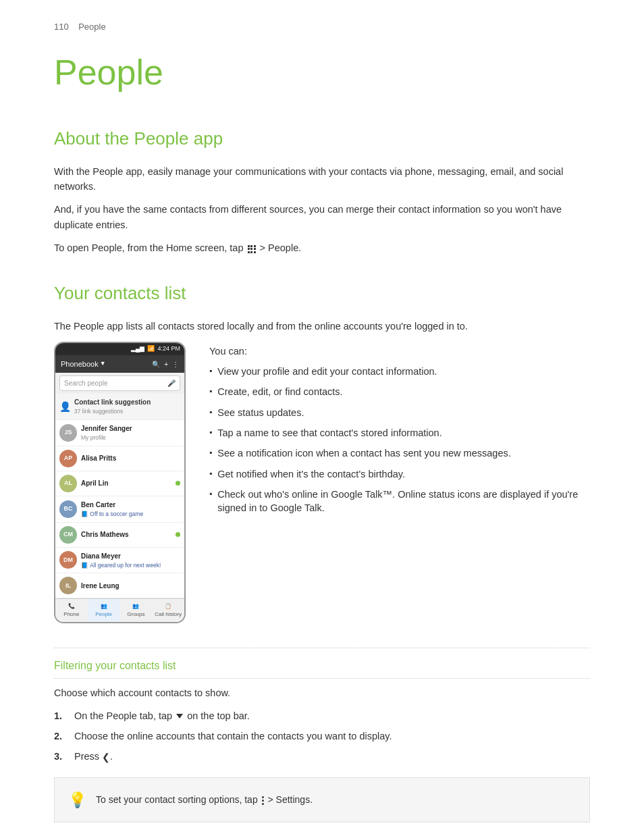 The width and height of the screenshot is (644, 834). I want to click on down-arrow-icon, so click(180, 716).